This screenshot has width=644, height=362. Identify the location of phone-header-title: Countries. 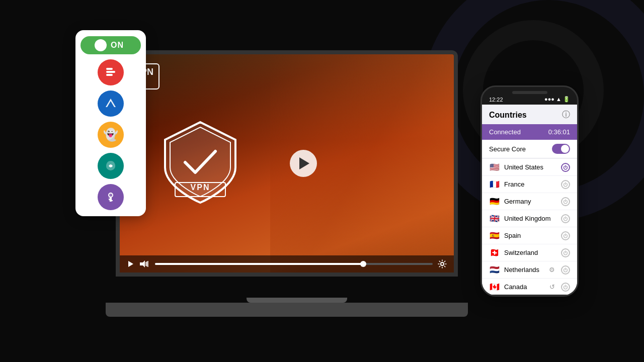
(508, 115).